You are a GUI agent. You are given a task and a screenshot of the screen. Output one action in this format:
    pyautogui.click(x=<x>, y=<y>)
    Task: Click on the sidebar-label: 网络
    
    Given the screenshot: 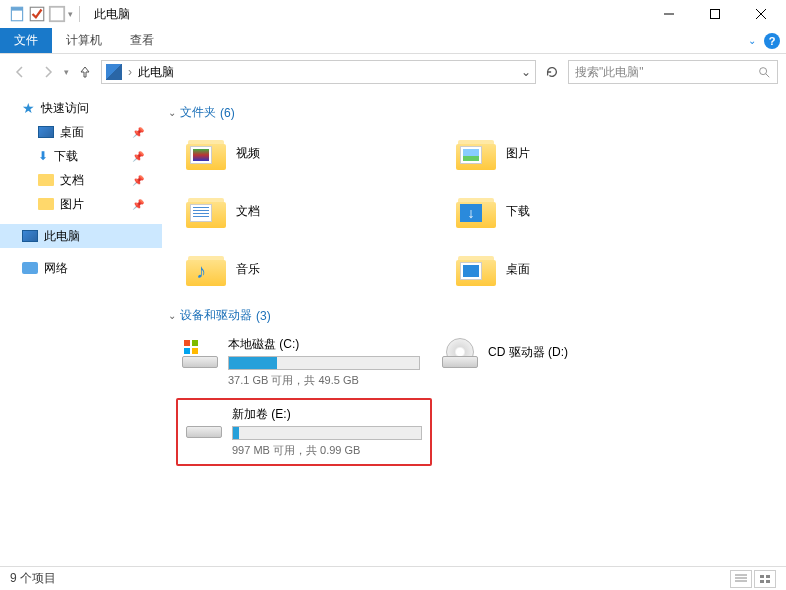 What is the action you would take?
    pyautogui.click(x=56, y=268)
    